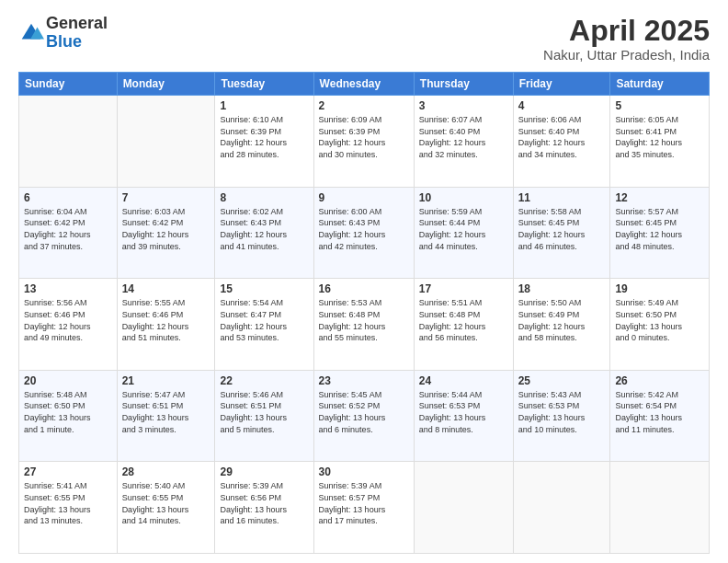 The image size is (728, 563). I want to click on day-info: Sunrise: 5:49 AM Sunset: 6:50 PM Dayligh…, so click(660, 320).